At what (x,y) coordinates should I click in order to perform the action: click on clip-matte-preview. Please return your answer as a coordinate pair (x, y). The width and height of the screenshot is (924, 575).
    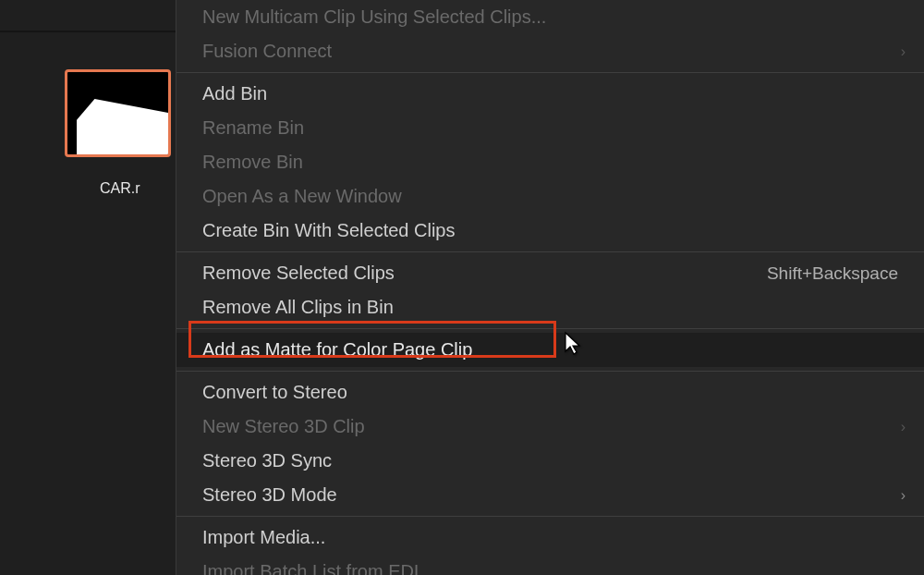
    Looking at the image, I should click on (124, 127).